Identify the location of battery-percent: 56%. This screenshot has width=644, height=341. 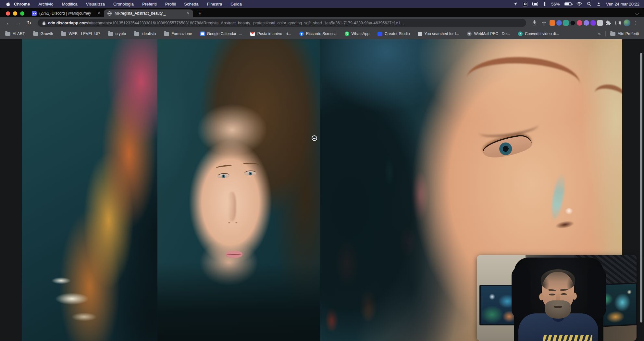
(555, 4).